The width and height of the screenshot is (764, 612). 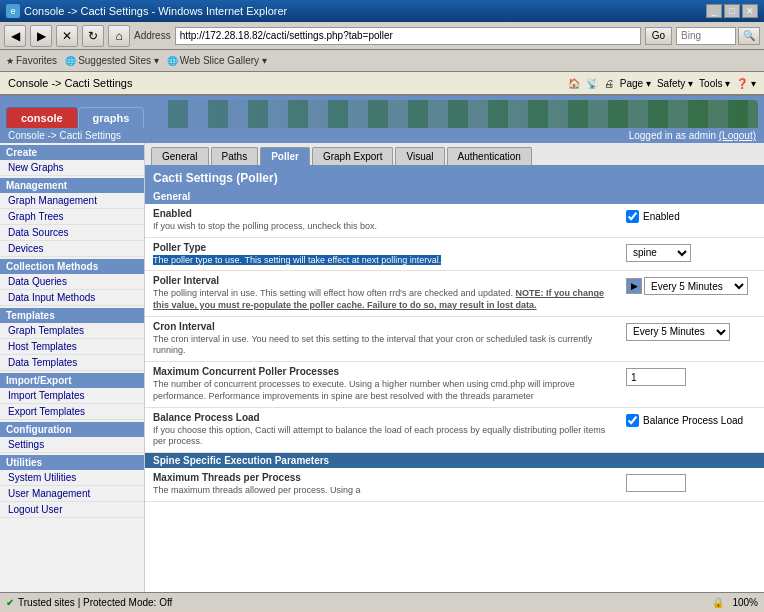 What do you see at coordinates (746, 84) in the screenshot?
I see `help-dropdown: ❓ ▾` at bounding box center [746, 84].